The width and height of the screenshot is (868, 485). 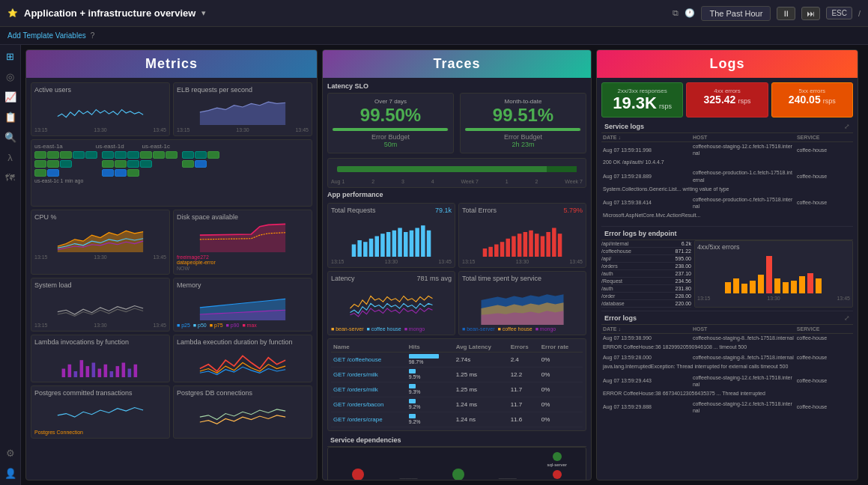 What do you see at coordinates (243, 342) in the screenshot?
I see `lambda-dur-title: Lambda execution duration by function` at bounding box center [243, 342].